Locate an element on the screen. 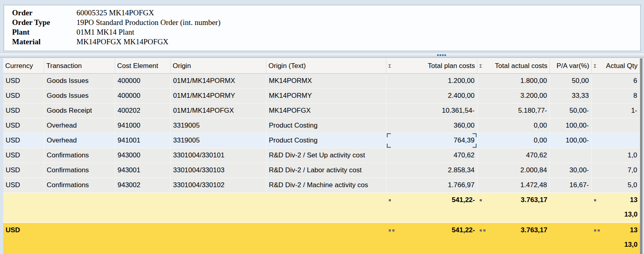 The width and height of the screenshot is (644, 254). table-row: USDConfirmations9430013301004/330103R&D … is located at coordinates (322, 171).